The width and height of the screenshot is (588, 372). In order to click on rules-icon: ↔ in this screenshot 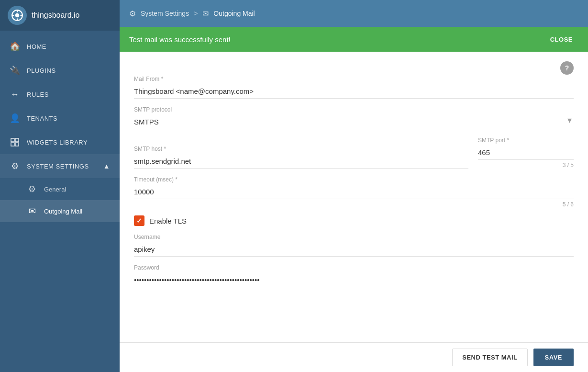, I will do `click(15, 94)`.